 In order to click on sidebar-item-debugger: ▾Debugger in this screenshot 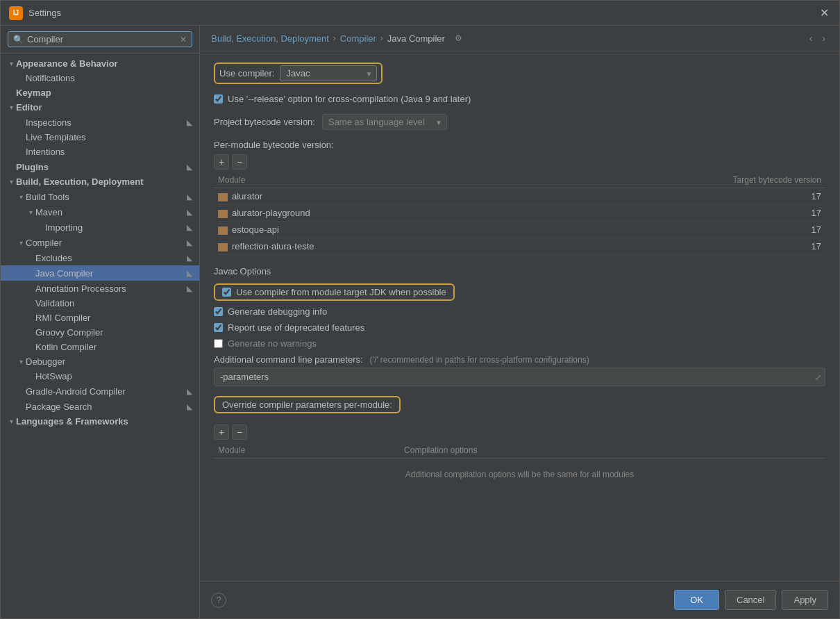, I will do `click(100, 361)`.